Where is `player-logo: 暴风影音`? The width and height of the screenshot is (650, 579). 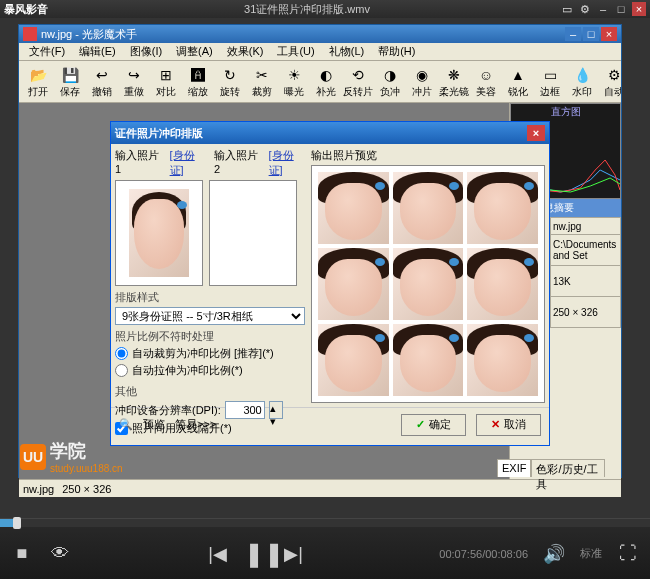 player-logo: 暴风影音 is located at coordinates (26, 10).